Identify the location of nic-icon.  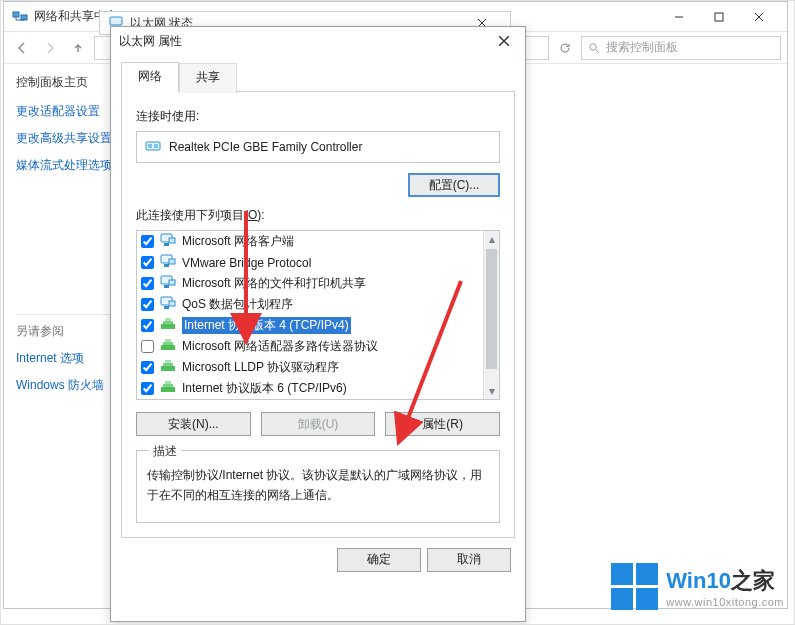
(153, 147).